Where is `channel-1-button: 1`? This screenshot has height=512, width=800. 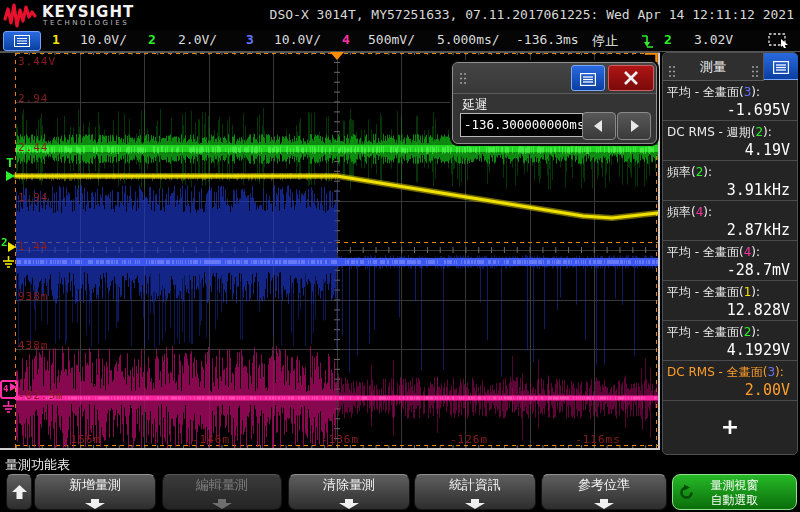
channel-1-button: 1 is located at coordinates (56, 40).